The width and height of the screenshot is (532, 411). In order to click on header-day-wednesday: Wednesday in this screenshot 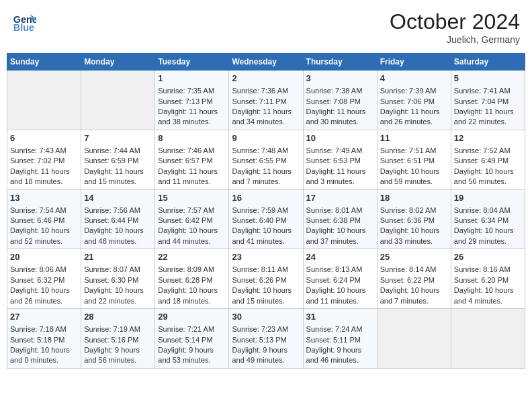, I will do `click(266, 62)`.